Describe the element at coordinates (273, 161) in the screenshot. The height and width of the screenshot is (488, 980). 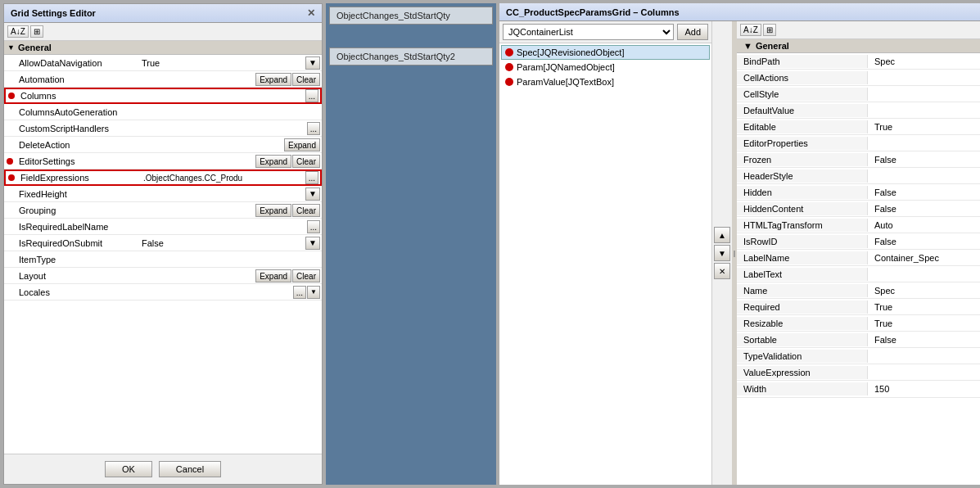
I see `EditorSettings-expand-btn: Expand` at that location.